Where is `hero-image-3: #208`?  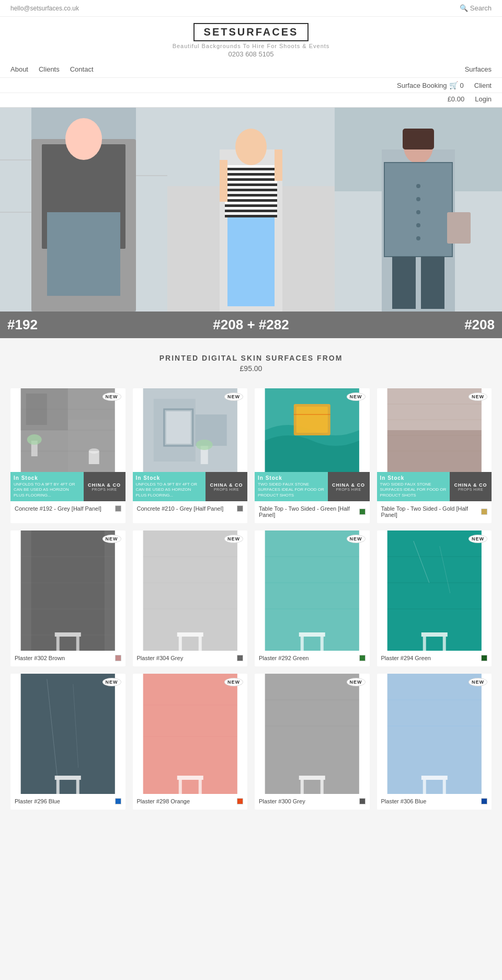
hero-image-3: #208 is located at coordinates (418, 223).